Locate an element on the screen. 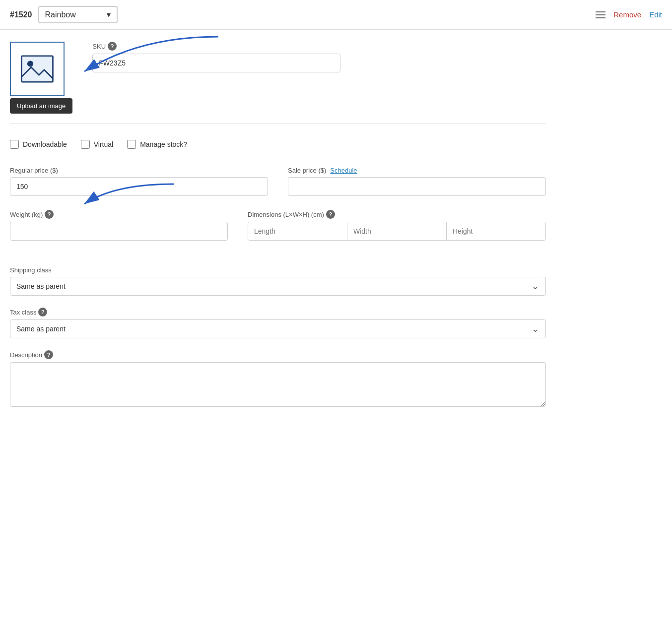 Image resolution: width=672 pixels, height=631 pixels. virtual-checkbox-item: Virtual is located at coordinates (97, 144).